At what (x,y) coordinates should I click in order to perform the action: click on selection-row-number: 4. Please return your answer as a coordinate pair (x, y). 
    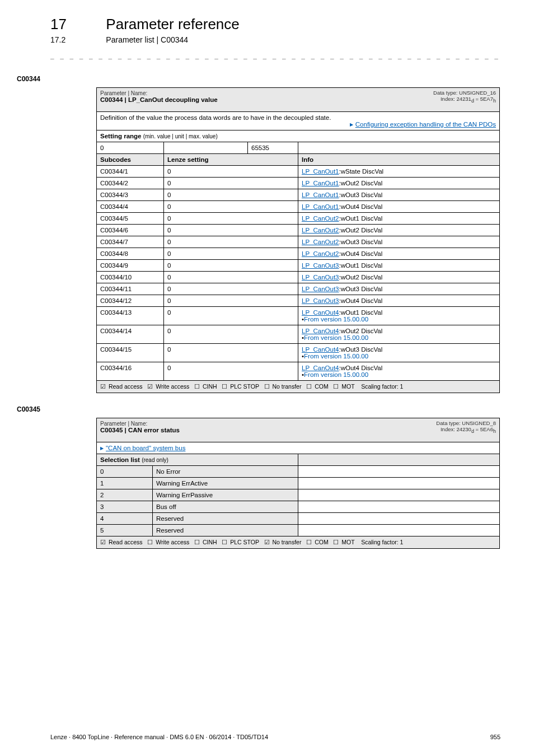
    Looking at the image, I should click on (125, 519).